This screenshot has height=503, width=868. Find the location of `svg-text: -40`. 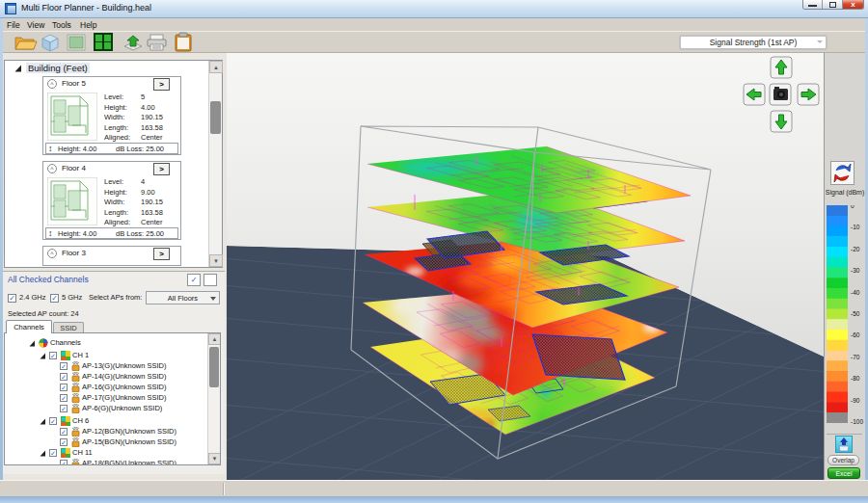

svg-text: -40 is located at coordinates (855, 293).